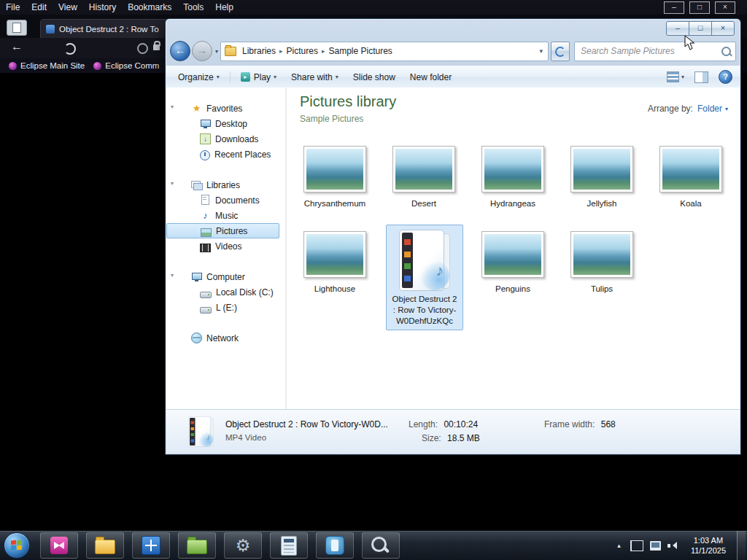 The image size is (747, 560). I want to click on browser-close-icon: ×, so click(725, 7).